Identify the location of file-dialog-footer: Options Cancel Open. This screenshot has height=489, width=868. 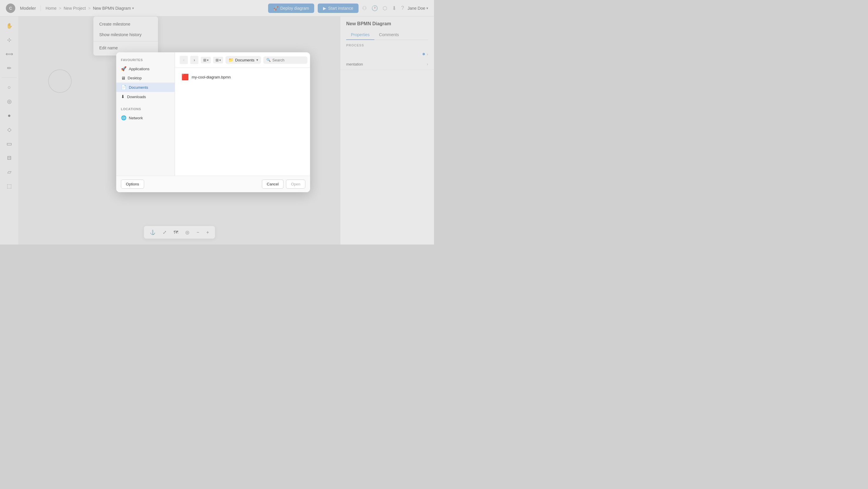
(213, 184).